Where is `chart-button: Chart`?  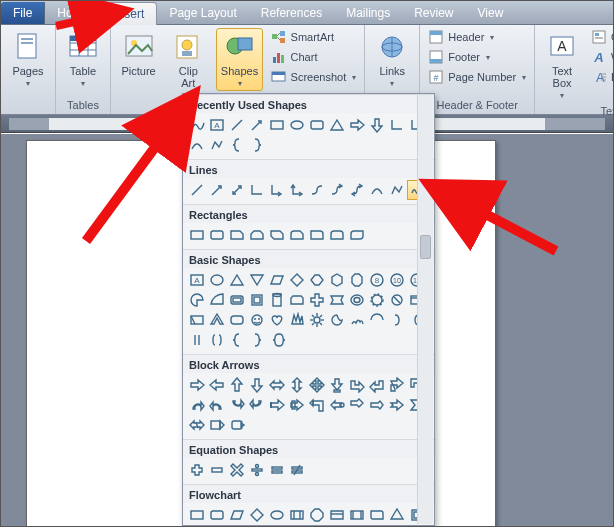
chart-button: Chart is located at coordinates (314, 57).